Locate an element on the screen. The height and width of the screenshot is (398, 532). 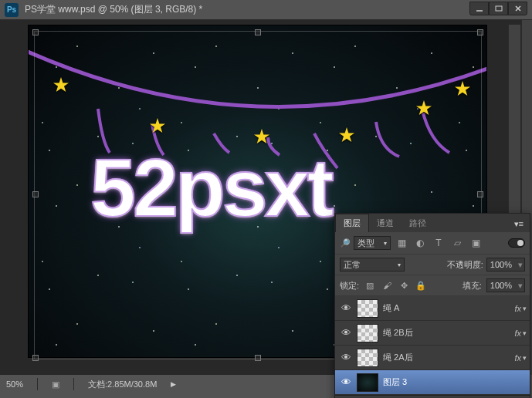
layer-row: 👁 绳 2B后 fx▾ is located at coordinates (432, 333).